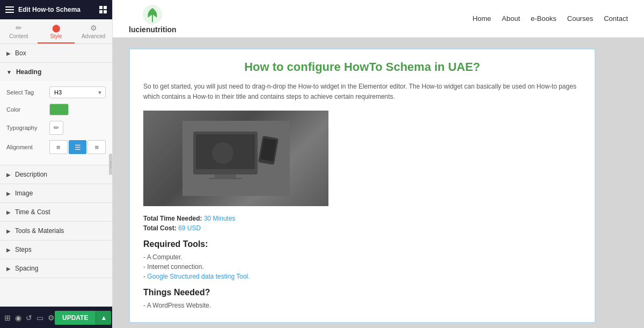  What do you see at coordinates (58, 147) in the screenshot?
I see `align-left-button: ≡` at bounding box center [58, 147].